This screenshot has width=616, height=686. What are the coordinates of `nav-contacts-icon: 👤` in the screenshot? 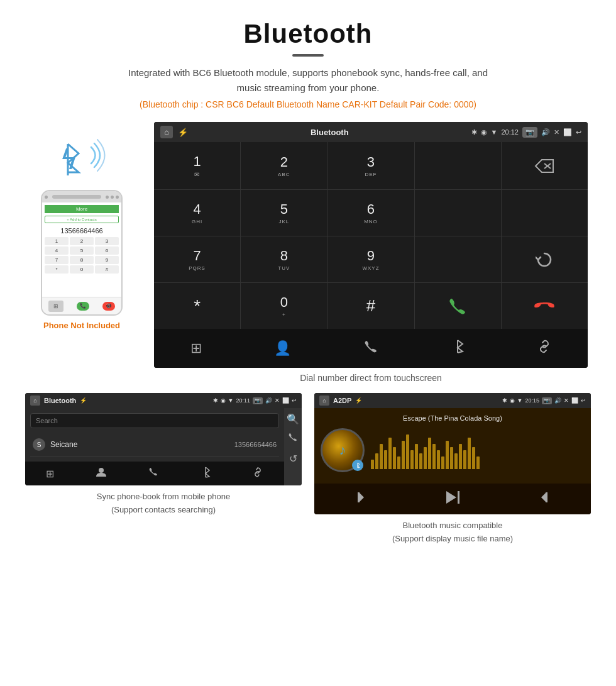 It's located at (283, 348).